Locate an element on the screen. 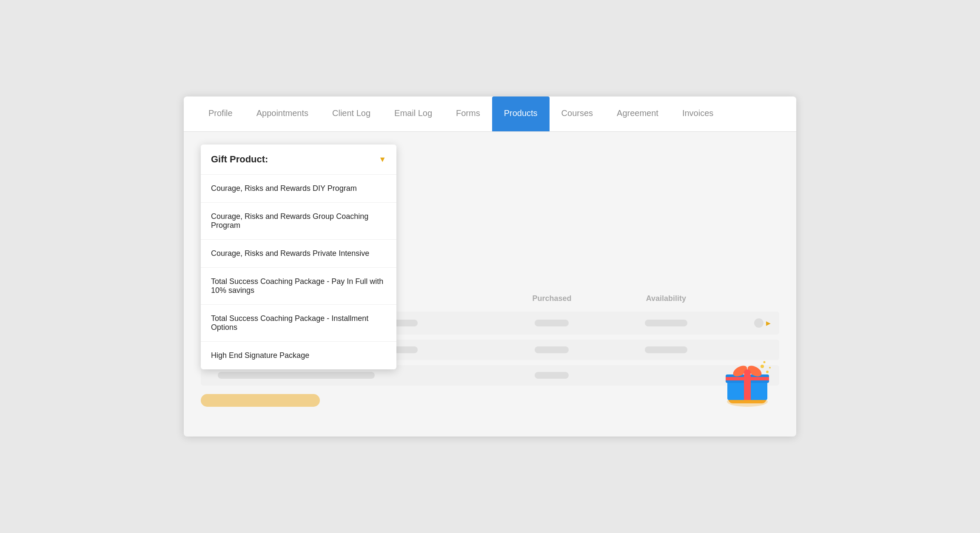 The width and height of the screenshot is (980, 533). dropdown-item-item6: High End Signature Package is located at coordinates (299, 355).